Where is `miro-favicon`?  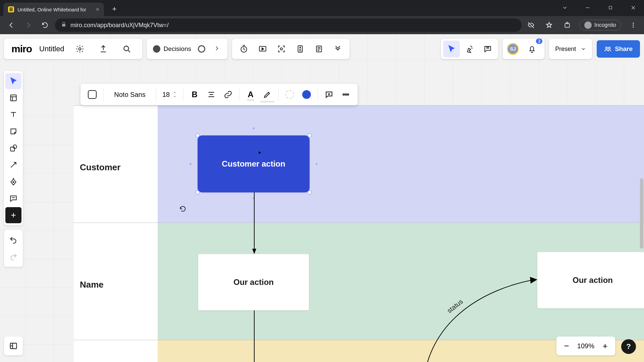 miro-favicon is located at coordinates (11, 9).